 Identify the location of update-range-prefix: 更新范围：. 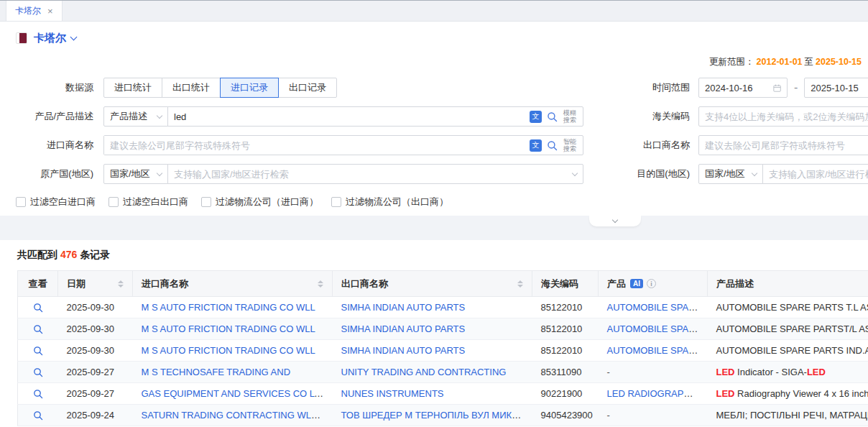
(731, 62).